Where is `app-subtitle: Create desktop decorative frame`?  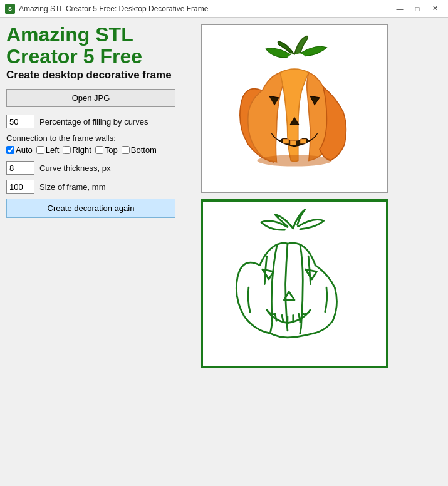 app-subtitle: Create desktop decorative frame is located at coordinates (100, 75).